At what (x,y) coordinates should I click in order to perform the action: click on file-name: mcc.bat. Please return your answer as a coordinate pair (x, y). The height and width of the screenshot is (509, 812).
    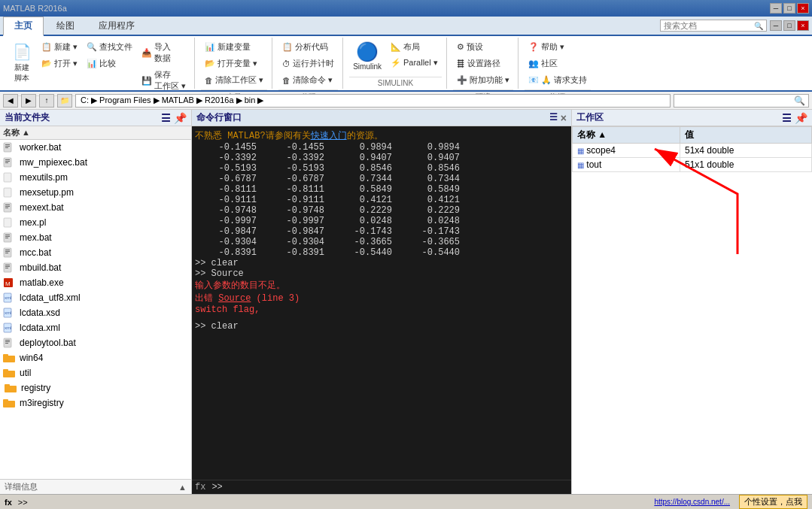
    Looking at the image, I should click on (104, 253).